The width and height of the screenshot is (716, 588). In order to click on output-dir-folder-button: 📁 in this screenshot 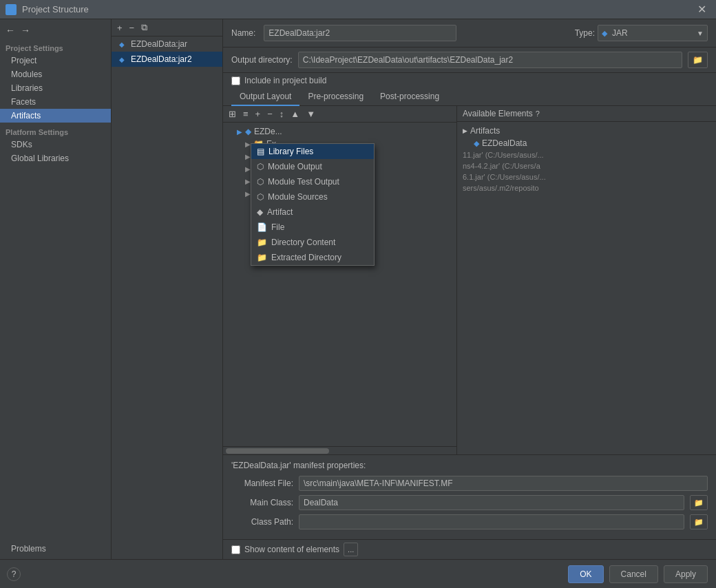, I will do `click(698, 60)`.